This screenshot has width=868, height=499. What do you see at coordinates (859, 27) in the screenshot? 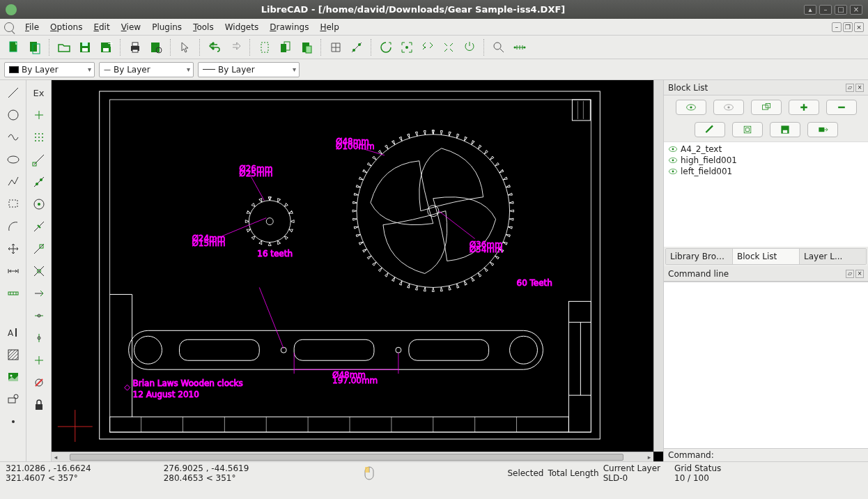
I see `mdi-close-button: ×` at bounding box center [859, 27].